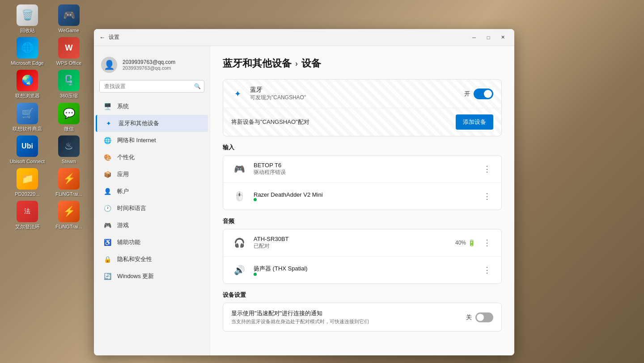  Describe the element at coordinates (109, 65) in the screenshot. I see `user-avatar: 👤` at that location.